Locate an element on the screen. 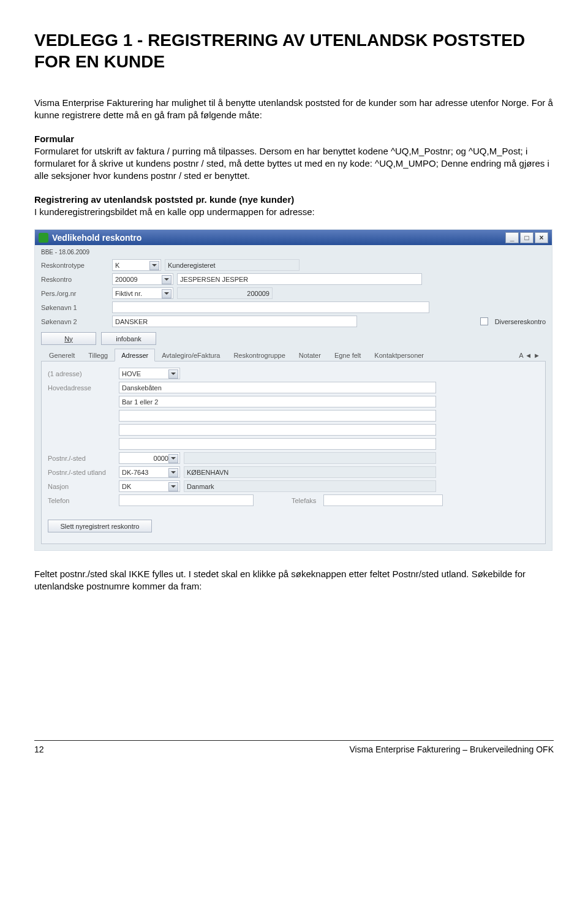 The height and width of the screenshot is (905, 588). label-hovedadresse: Hovedadresse is located at coordinates (81, 388).